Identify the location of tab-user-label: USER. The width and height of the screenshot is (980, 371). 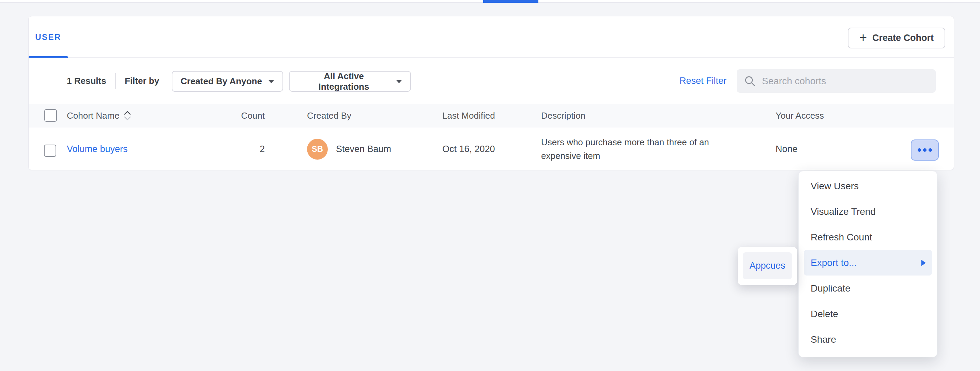
(48, 37).